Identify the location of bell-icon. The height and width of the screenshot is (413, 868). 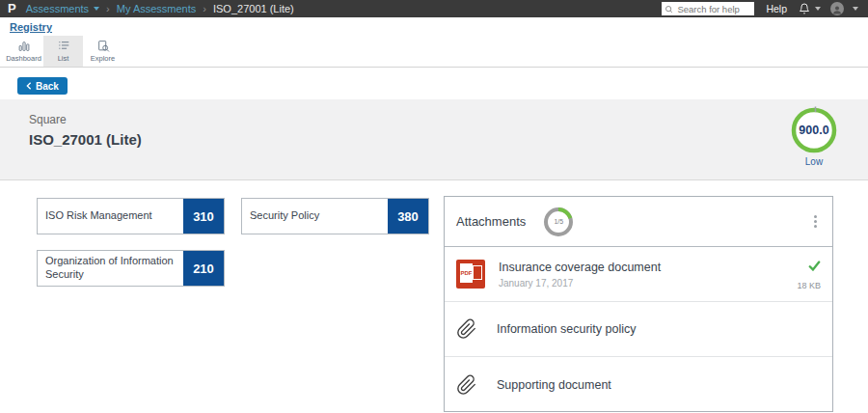
(804, 9).